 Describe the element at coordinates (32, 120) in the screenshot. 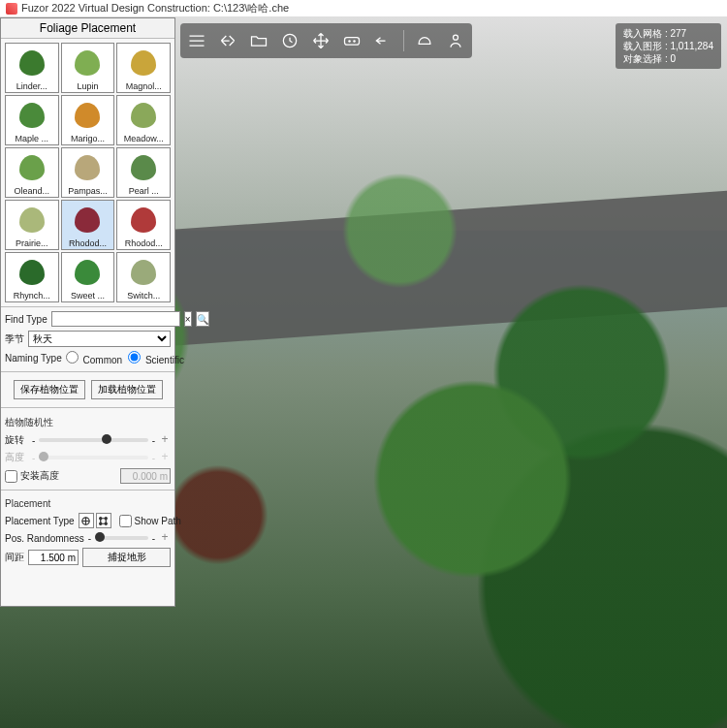

I see `foliage-item: Maple ...` at that location.